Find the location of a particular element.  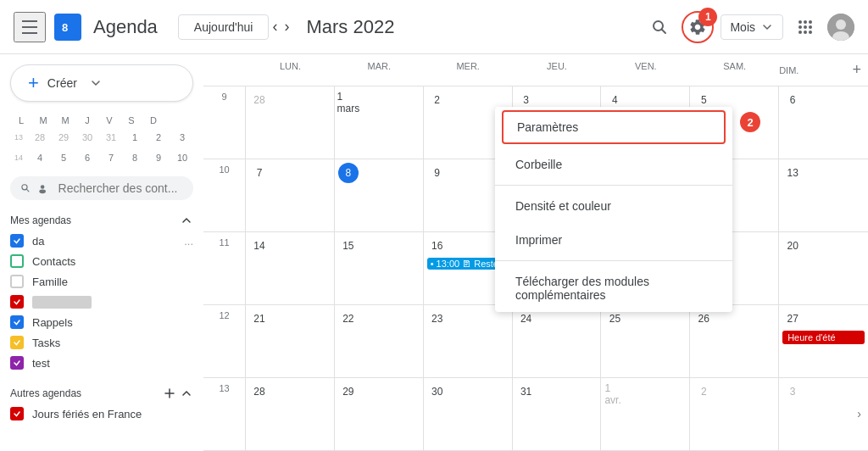

cal-cell-27: 27 Heure d'été is located at coordinates (824, 341).